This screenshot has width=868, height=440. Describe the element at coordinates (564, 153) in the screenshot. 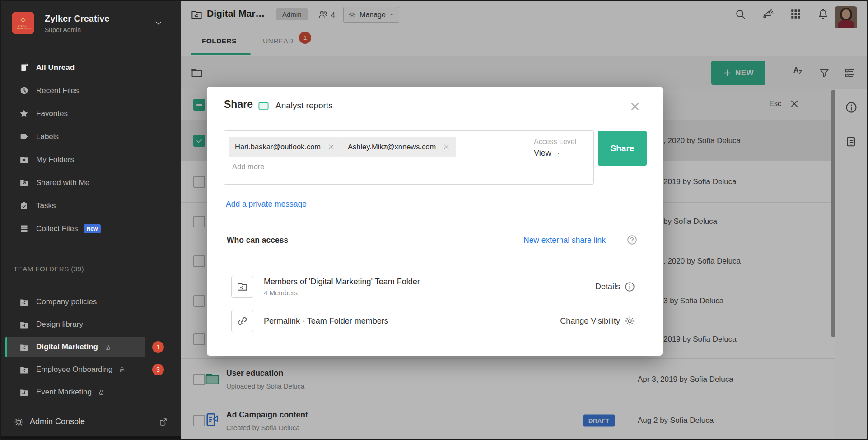

I see `access-level-select: View` at that location.